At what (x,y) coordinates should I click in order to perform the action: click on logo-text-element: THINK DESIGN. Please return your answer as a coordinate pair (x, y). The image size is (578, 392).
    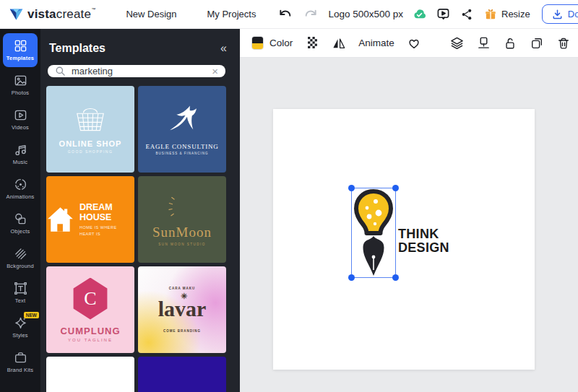
    Looking at the image, I should click on (423, 241).